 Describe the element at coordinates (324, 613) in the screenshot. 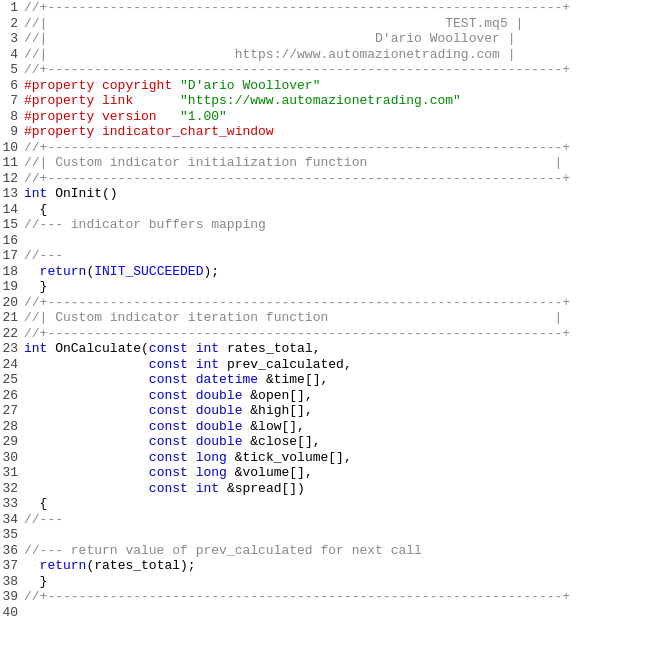

I see `line-40: 40` at that location.